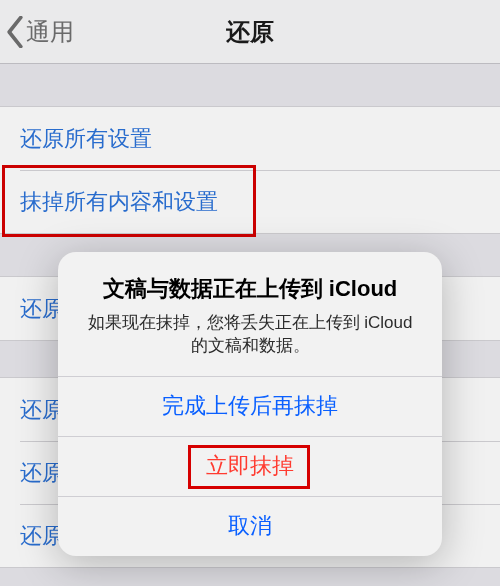  I want to click on alert-title: 文稿与数据正在上传到 iCloud, so click(250, 289).